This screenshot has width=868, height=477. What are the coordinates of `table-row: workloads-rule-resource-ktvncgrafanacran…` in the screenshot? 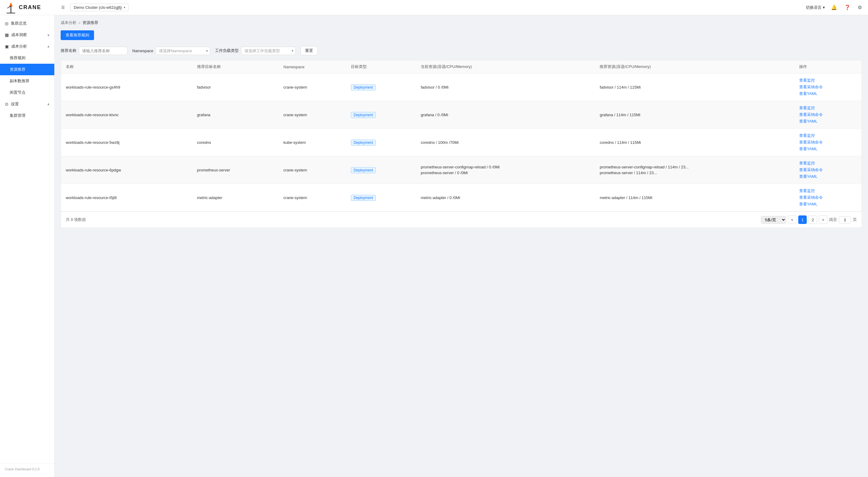 It's located at (461, 115).